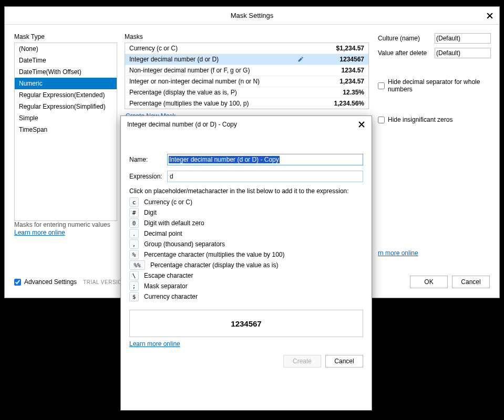 This screenshot has height=420, width=504. Describe the element at coordinates (66, 130) in the screenshot. I see `mask-type-item: TimeSpan` at that location.